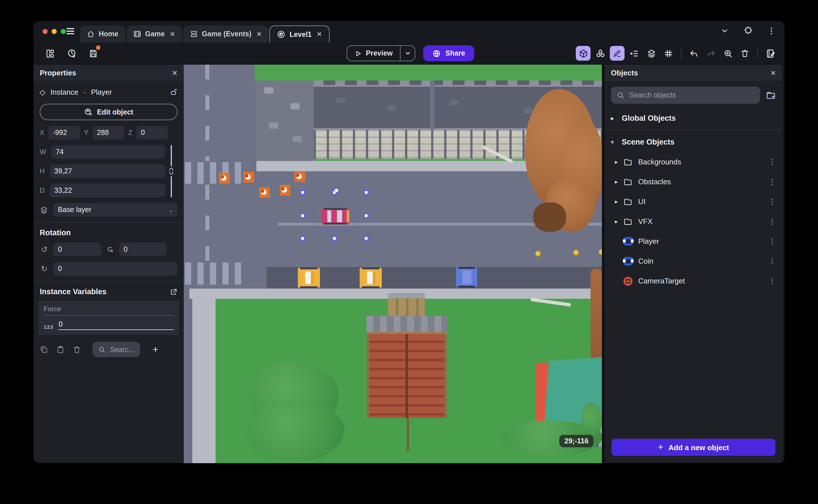 The image size is (818, 504). What do you see at coordinates (64, 133) in the screenshot?
I see `x-field: -992` at bounding box center [64, 133].